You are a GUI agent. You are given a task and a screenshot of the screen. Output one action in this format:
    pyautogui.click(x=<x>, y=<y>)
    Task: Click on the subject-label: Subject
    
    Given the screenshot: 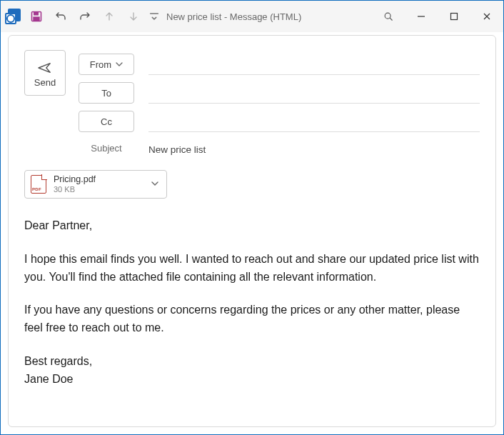 What is the action you would take?
    pyautogui.click(x=106, y=149)
    